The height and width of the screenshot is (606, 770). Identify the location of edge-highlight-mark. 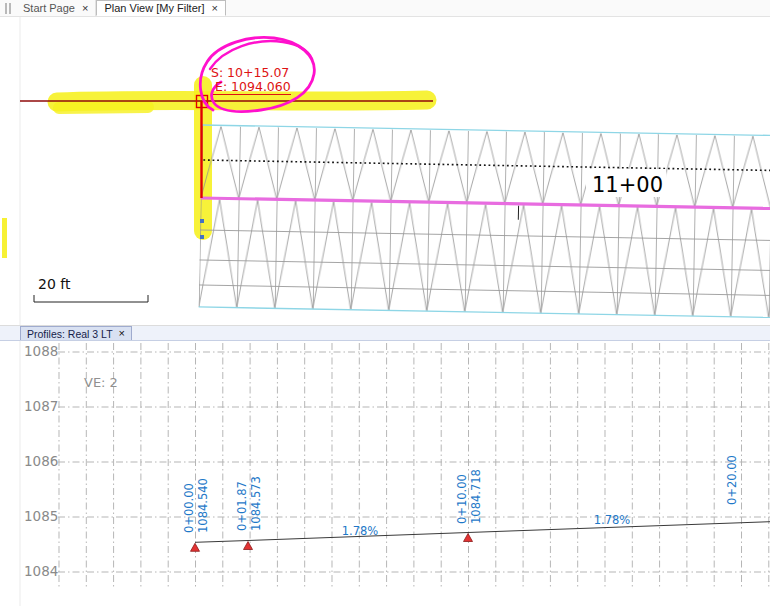
(4, 238).